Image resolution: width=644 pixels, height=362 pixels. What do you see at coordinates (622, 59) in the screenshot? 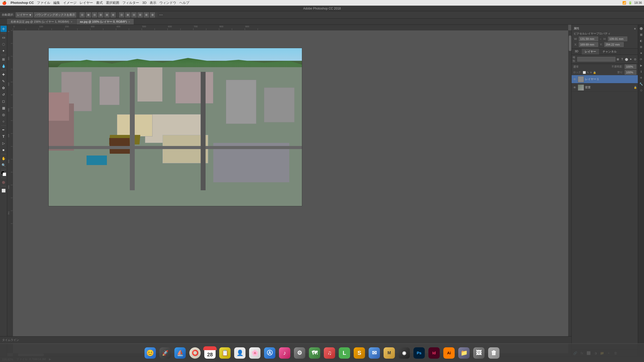
I see `layers-toolbar-adj: T` at bounding box center [622, 59].